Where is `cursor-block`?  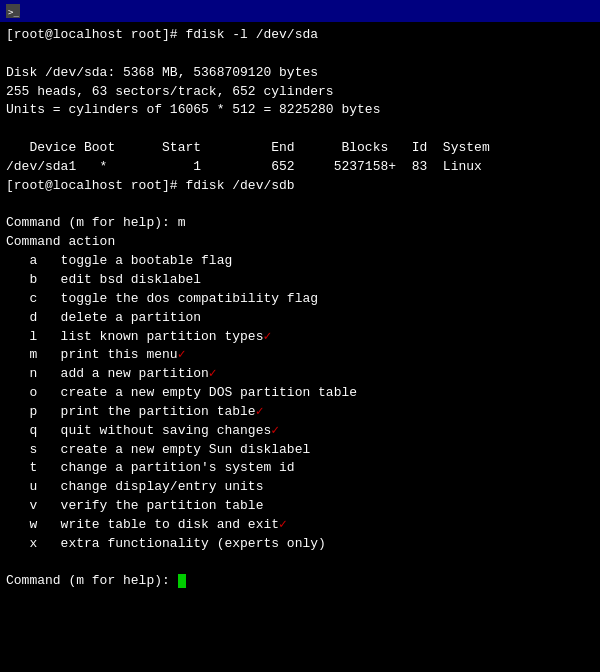 cursor-block is located at coordinates (182, 581).